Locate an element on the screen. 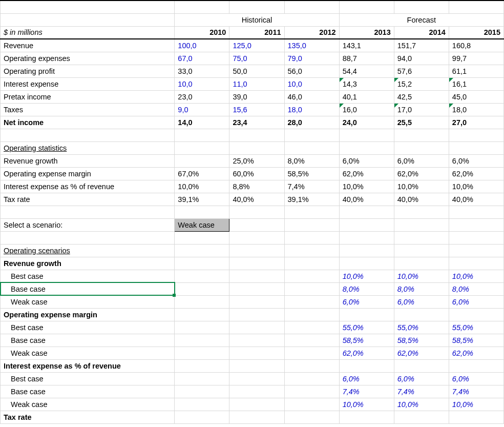 The height and width of the screenshot is (427, 504). row-select-scenario: Select a scenario: Weak case is located at coordinates (252, 225).